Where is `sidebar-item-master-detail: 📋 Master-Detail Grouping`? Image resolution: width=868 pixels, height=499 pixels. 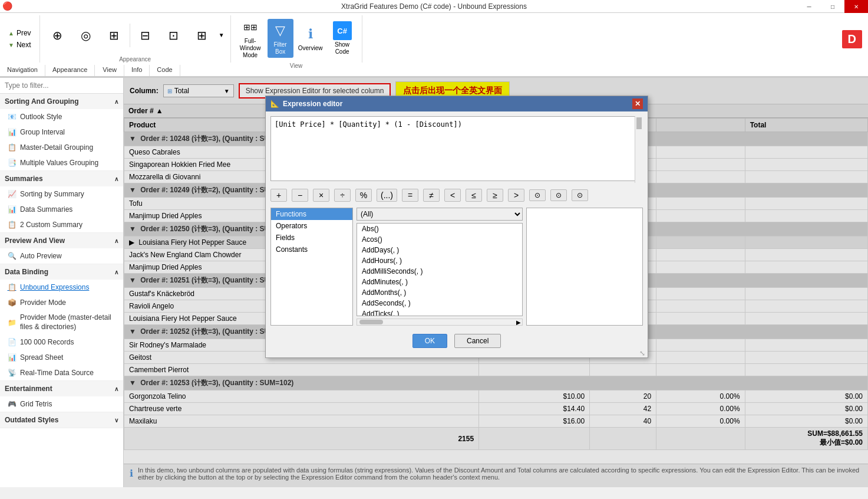
sidebar-item-master-detail: 📋 Master-Detail Grouping is located at coordinates (61, 147).